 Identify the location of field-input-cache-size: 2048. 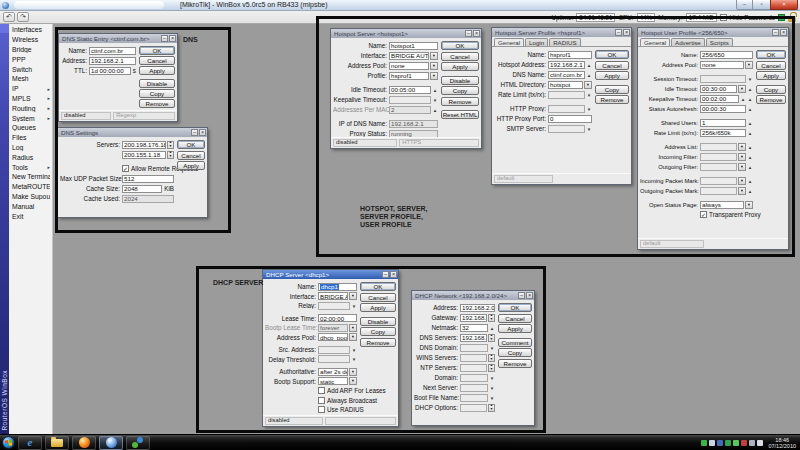
(142, 189).